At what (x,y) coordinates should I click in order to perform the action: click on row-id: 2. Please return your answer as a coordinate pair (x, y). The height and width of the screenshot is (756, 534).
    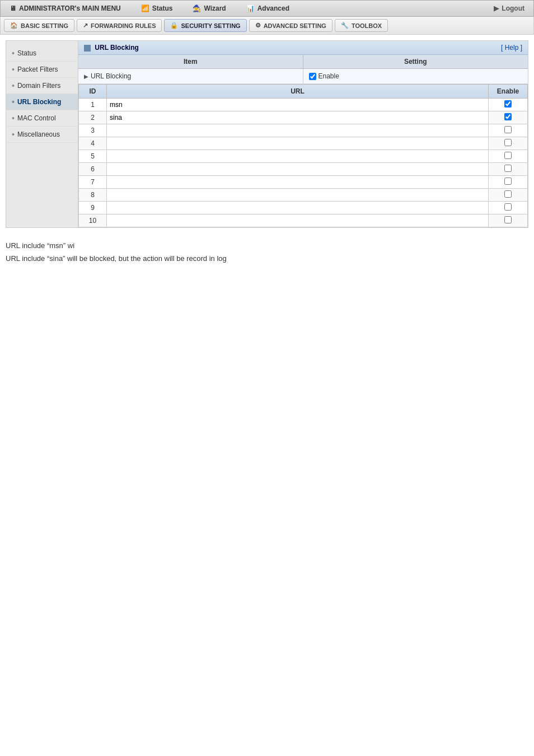
    Looking at the image, I should click on (93, 118).